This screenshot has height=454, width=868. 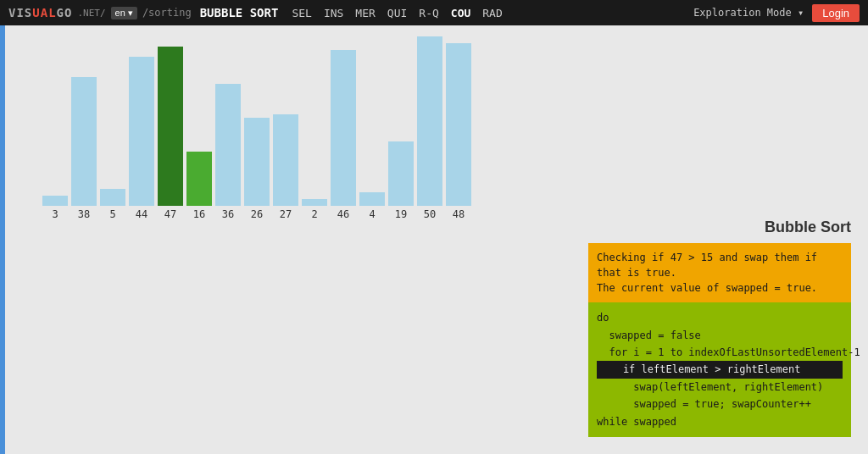 I want to click on bar-wrapper: 38, so click(x=84, y=149).